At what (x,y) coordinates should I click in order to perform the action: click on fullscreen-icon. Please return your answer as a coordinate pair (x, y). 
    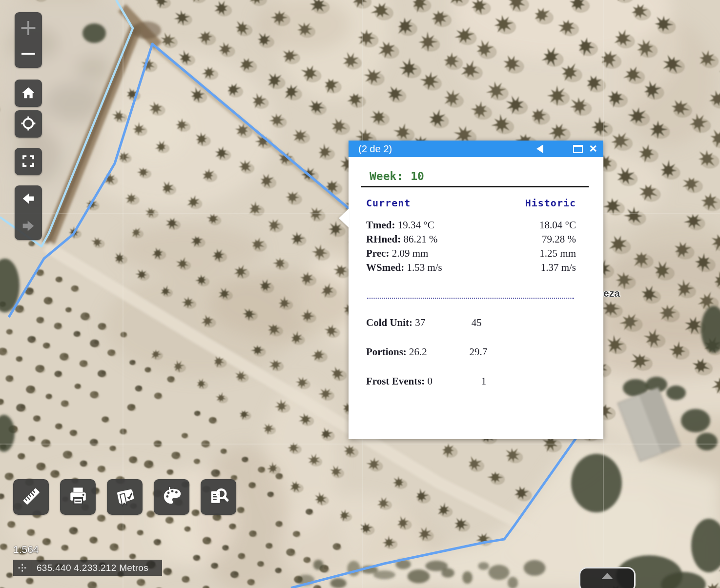
    Looking at the image, I should click on (28, 162).